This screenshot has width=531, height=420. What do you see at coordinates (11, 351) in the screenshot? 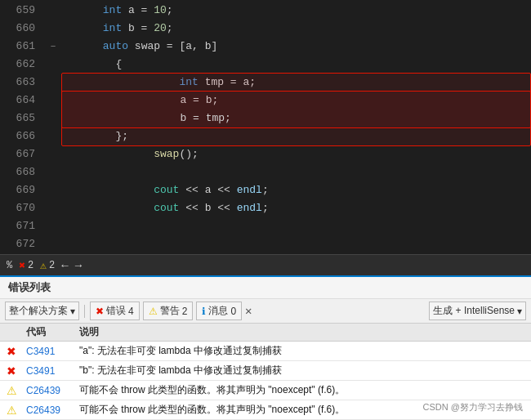
I see `error-row-0-icon: ✖` at bounding box center [11, 351].